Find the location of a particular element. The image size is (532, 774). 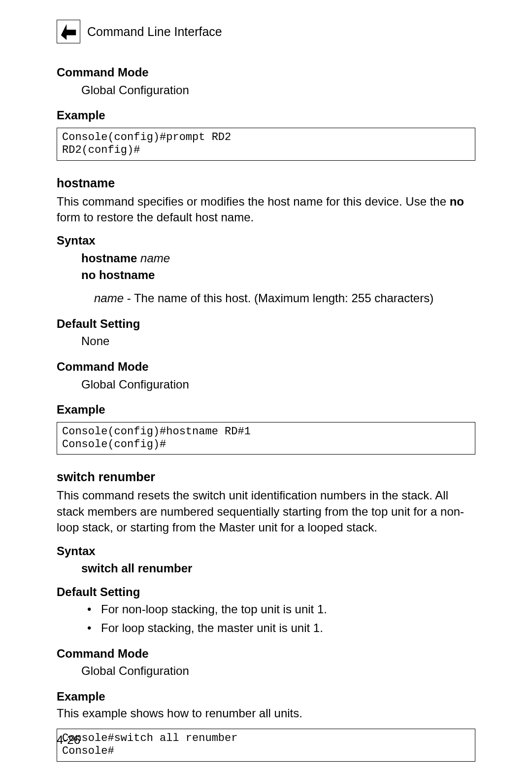

example-code-block: Console(config)#hostname RD#1 Console(co… is located at coordinates (266, 439).